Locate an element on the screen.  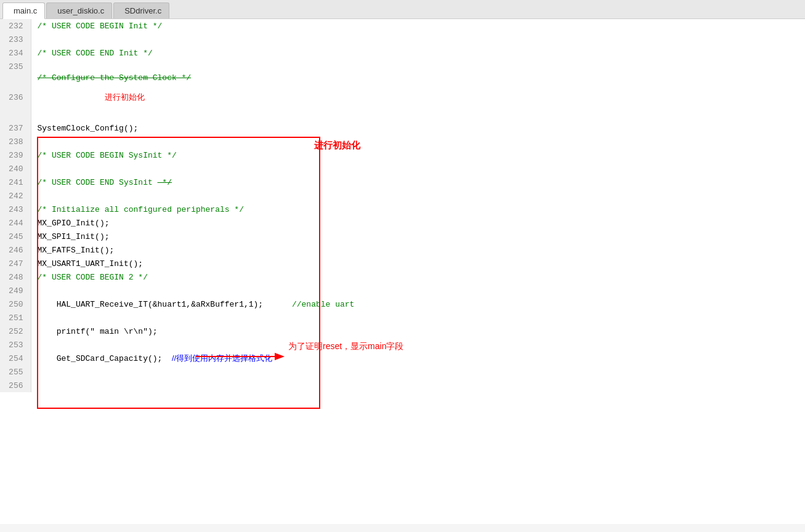
code-line-243: /* Initialize all configured peripherals… is located at coordinates (418, 209).